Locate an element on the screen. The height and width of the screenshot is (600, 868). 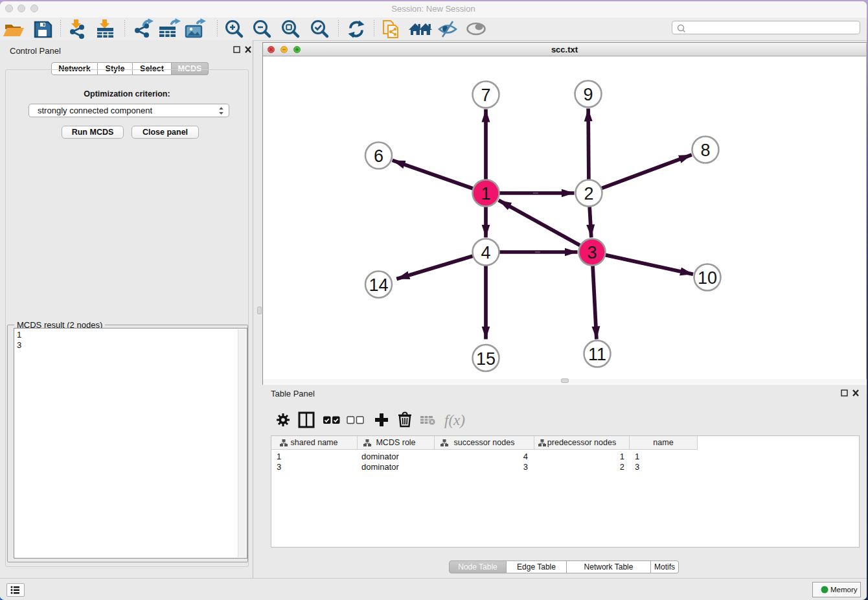
svg-text: 15 is located at coordinates (486, 359).